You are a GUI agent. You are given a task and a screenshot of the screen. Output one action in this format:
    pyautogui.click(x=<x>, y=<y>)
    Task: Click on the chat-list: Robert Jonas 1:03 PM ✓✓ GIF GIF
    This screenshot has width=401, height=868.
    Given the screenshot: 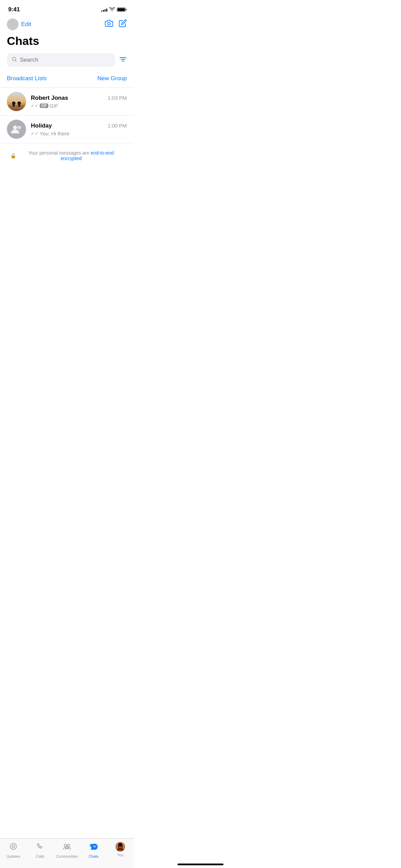 What is the action you would take?
    pyautogui.click(x=67, y=116)
    